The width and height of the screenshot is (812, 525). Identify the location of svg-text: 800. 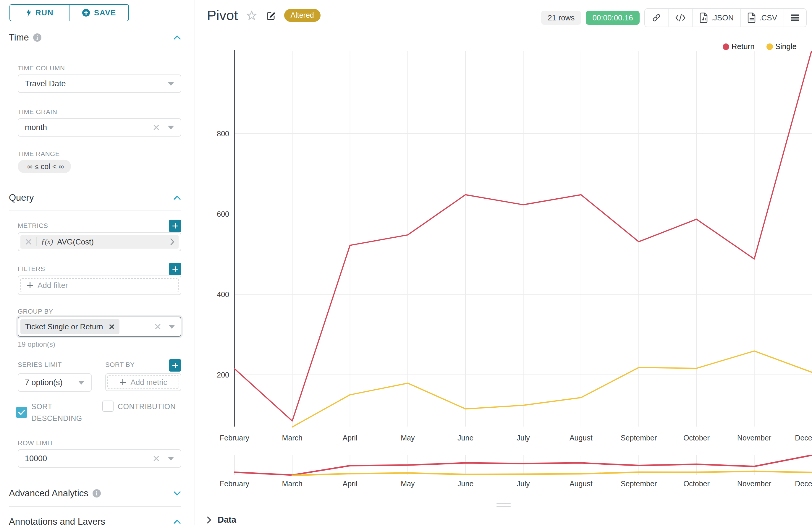
(223, 134).